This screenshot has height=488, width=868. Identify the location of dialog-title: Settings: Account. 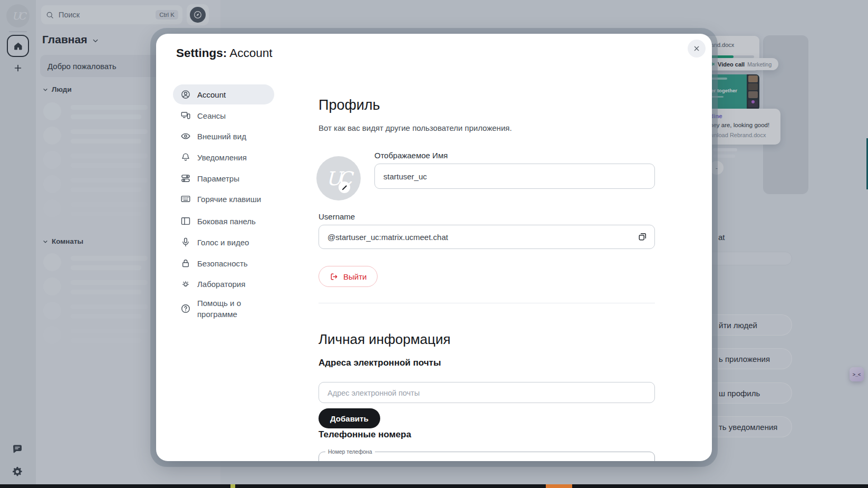
(225, 53).